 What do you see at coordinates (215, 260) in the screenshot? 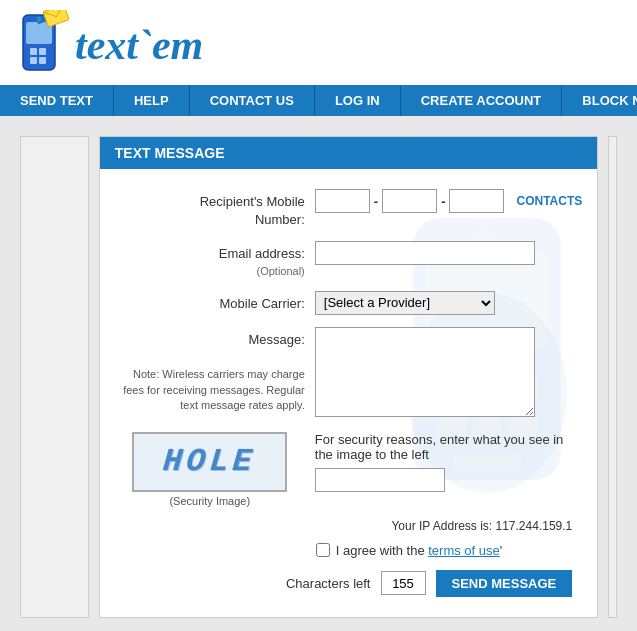
I see `email-label: Email address: (Optional)` at bounding box center [215, 260].